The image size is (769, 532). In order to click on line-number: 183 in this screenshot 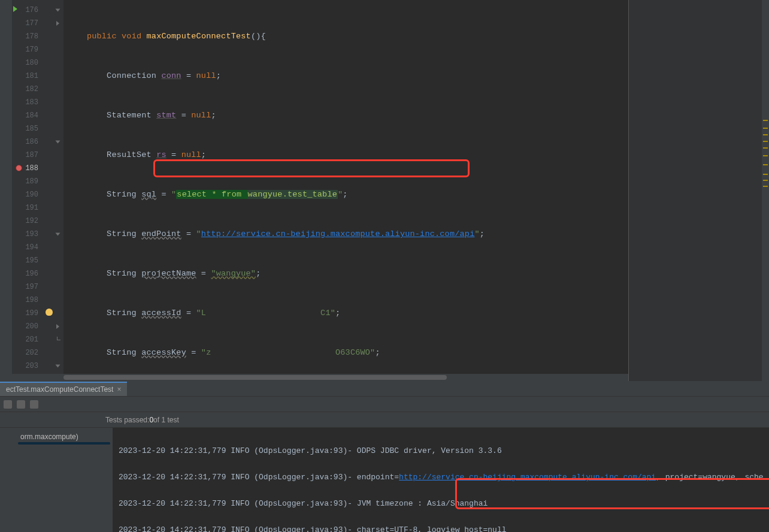, I will do `click(32, 102)`.